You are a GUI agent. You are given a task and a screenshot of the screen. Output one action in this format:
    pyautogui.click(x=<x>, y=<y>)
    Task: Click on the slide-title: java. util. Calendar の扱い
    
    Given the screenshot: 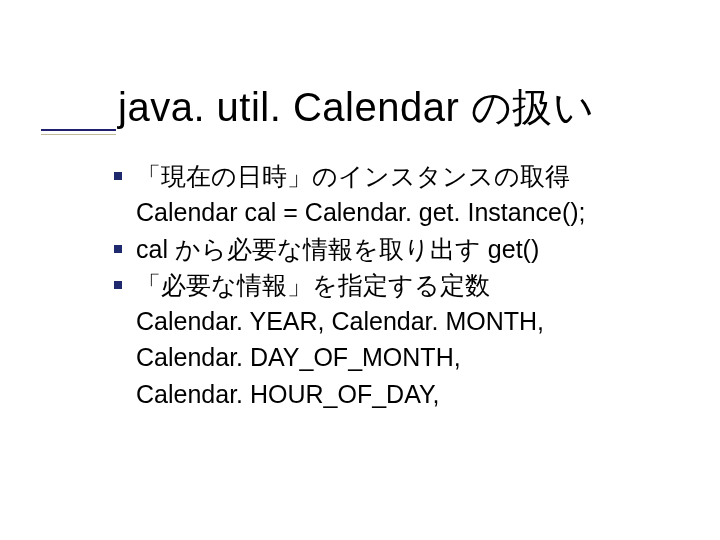 What is the action you would take?
    pyautogui.click(x=356, y=108)
    